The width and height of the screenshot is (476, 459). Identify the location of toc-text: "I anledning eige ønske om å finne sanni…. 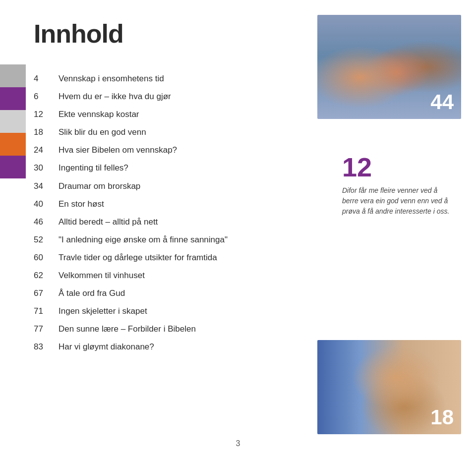
(143, 240).